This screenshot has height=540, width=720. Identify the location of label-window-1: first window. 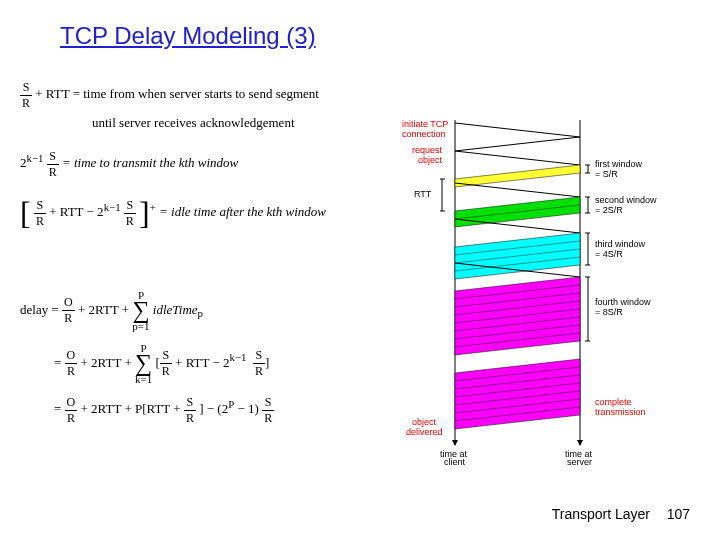
(619, 164).